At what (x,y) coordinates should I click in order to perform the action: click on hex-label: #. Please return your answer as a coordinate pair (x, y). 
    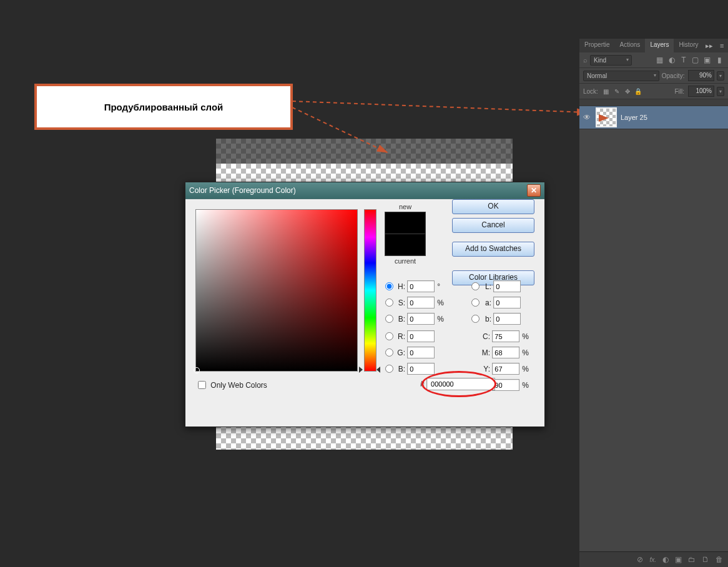
    Looking at the image, I should click on (422, 384).